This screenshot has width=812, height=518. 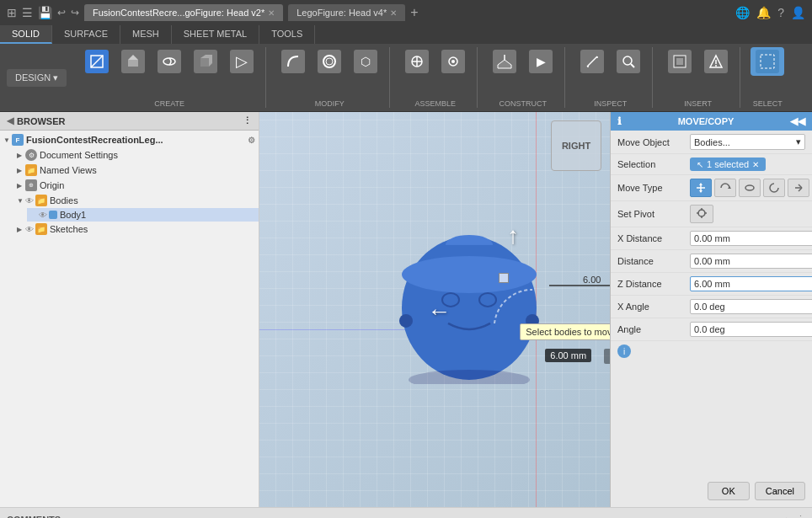 What do you see at coordinates (756, 165) in the screenshot?
I see `selection-clear-btn: ✕` at bounding box center [756, 165].